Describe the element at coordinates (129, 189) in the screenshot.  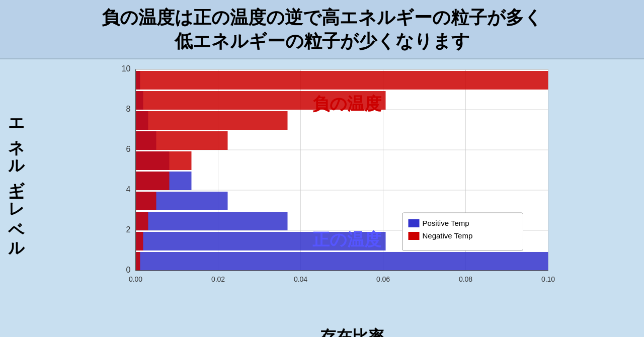
I see `svg-text: 4` at that location.